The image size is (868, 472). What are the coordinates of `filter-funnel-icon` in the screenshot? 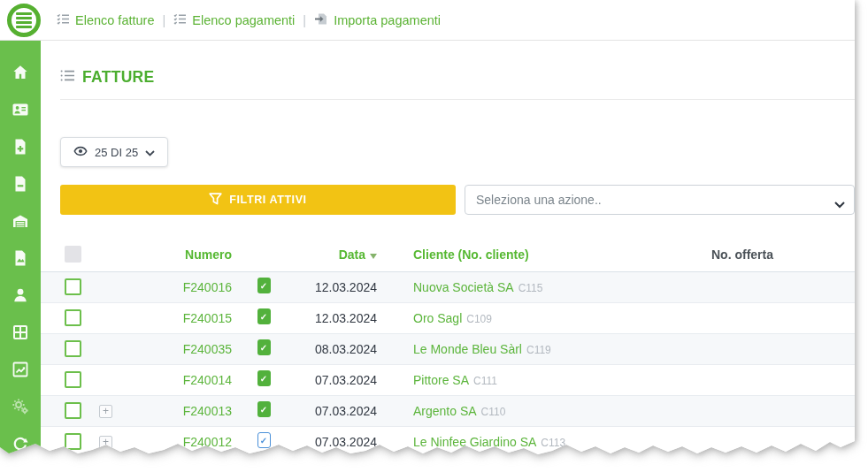 It's located at (216, 200).